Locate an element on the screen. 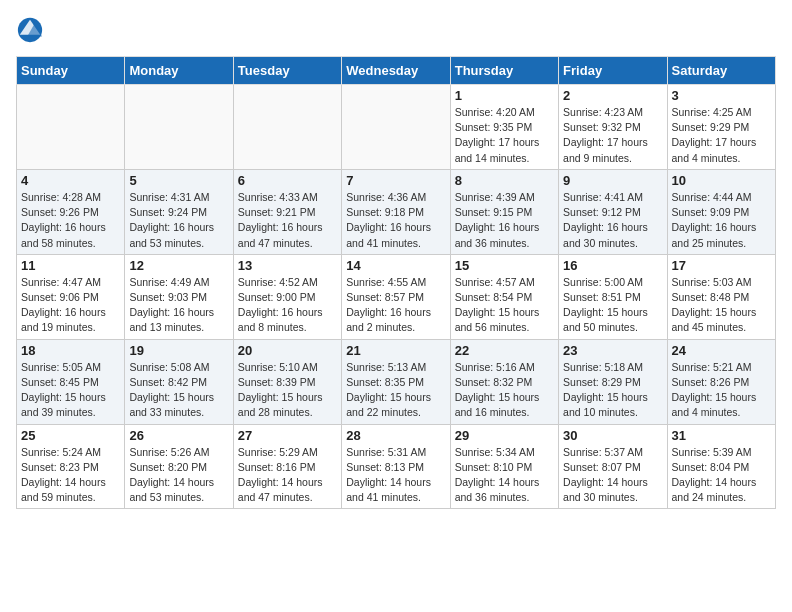 This screenshot has width=792, height=612. day-number: 16 is located at coordinates (612, 266).